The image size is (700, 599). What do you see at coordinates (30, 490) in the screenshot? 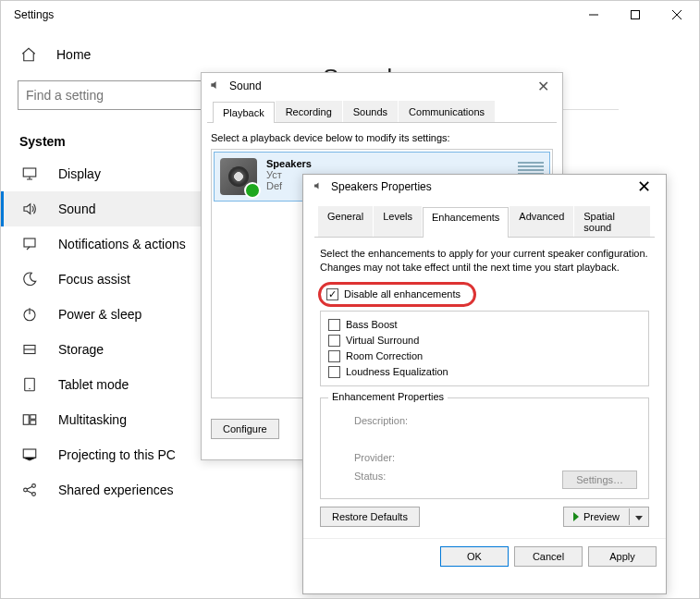
I see `share-icon` at bounding box center [30, 490].